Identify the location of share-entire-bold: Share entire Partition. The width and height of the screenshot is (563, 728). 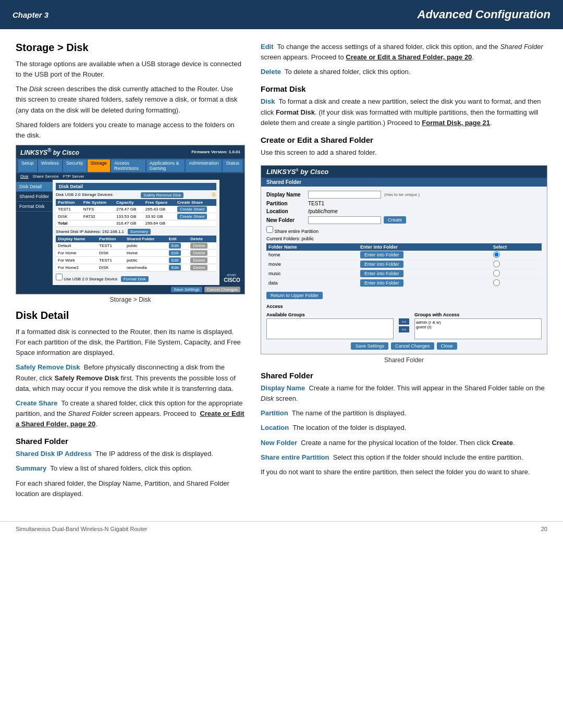
(295, 458).